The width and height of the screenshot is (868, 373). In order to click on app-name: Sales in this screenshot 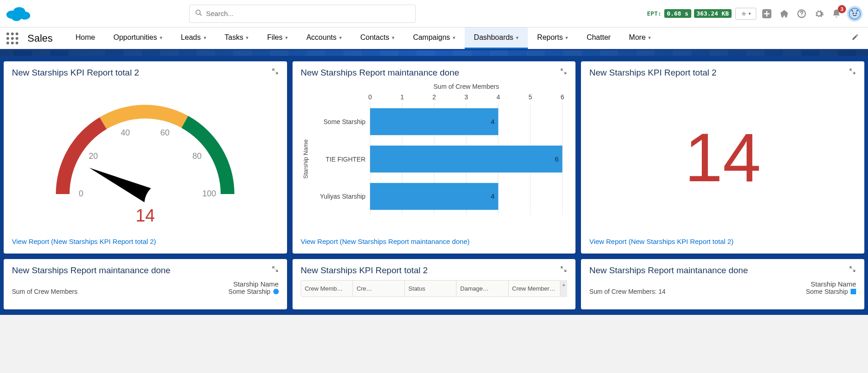, I will do `click(40, 38)`.